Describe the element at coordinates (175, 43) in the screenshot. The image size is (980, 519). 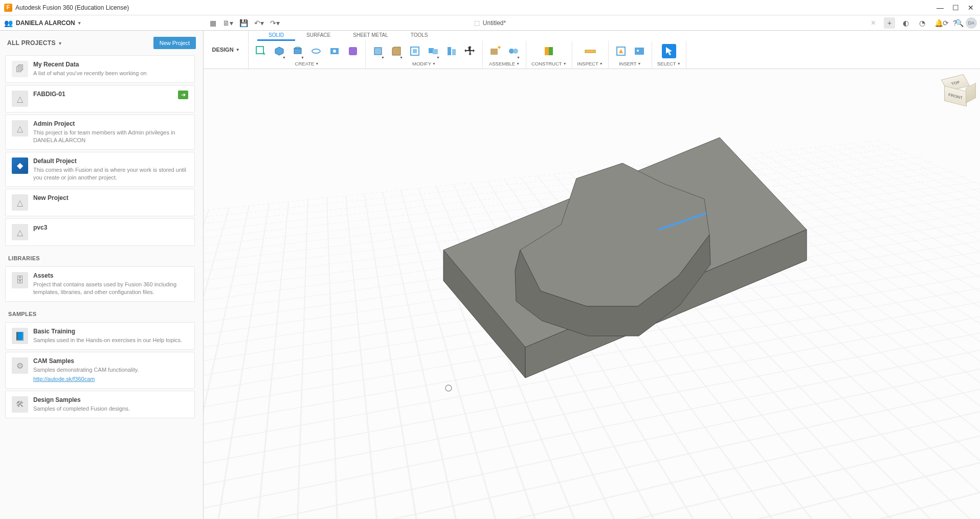
I see `new-project-button: New Project` at that location.